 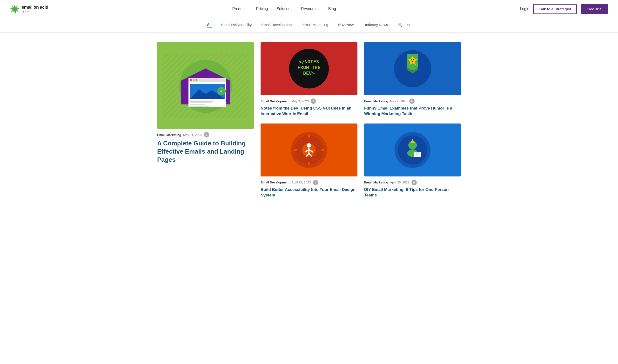 I want to click on category-nav: All Email Deliverability Email Developme…, so click(x=309, y=25).